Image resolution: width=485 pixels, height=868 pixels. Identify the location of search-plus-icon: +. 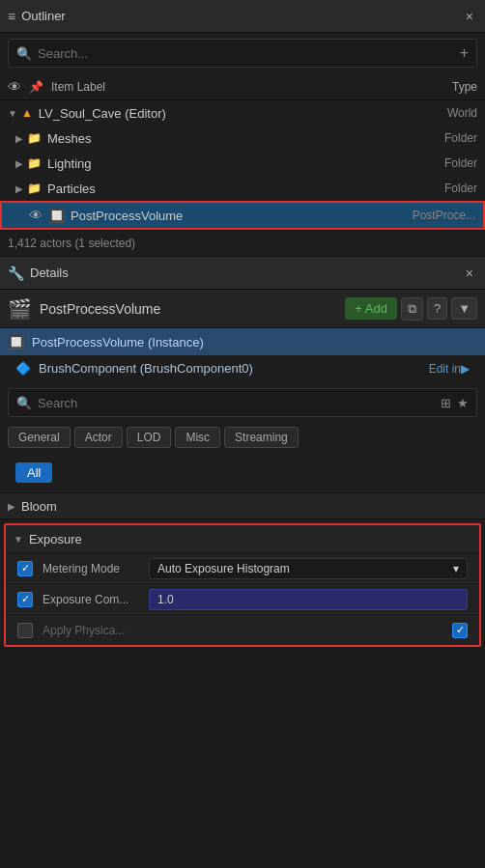
(464, 53).